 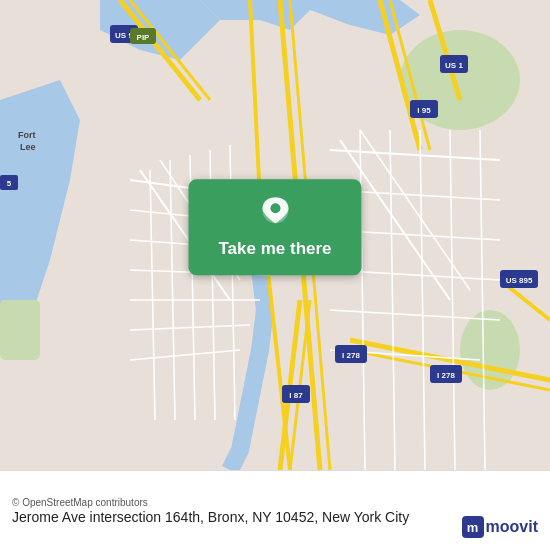 I want to click on svg-text: I 87, so click(x=296, y=396).